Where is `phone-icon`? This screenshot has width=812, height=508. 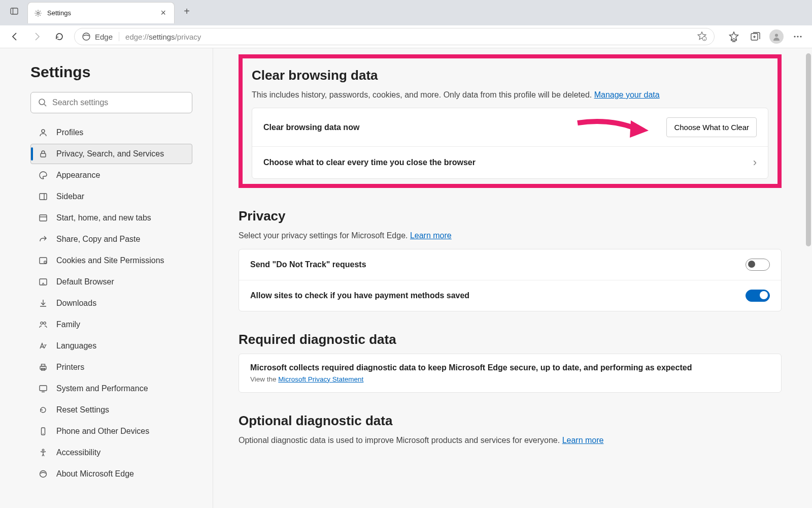 phone-icon is located at coordinates (43, 431).